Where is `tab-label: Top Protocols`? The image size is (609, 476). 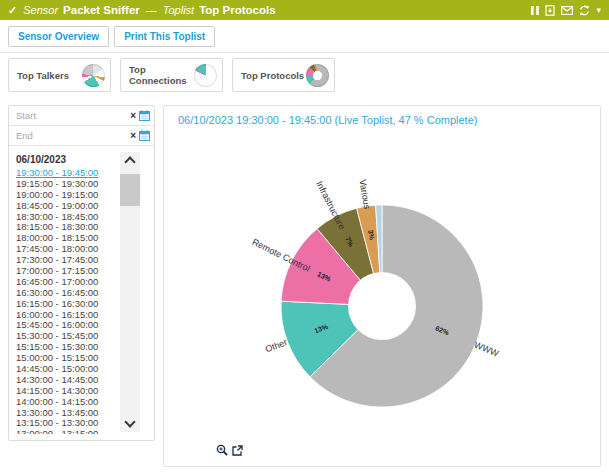 tab-label: Top Protocols is located at coordinates (272, 76).